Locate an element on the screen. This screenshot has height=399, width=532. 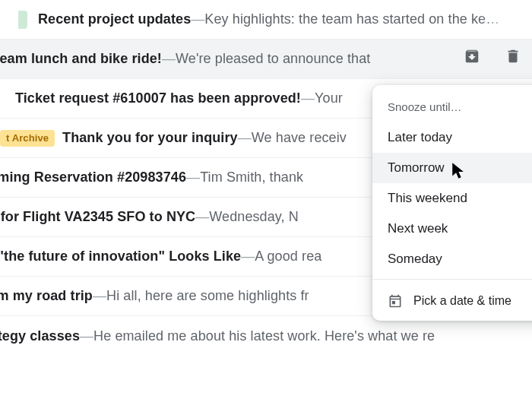
email-preview: Tim Smith, thank is located at coordinates (252, 178).